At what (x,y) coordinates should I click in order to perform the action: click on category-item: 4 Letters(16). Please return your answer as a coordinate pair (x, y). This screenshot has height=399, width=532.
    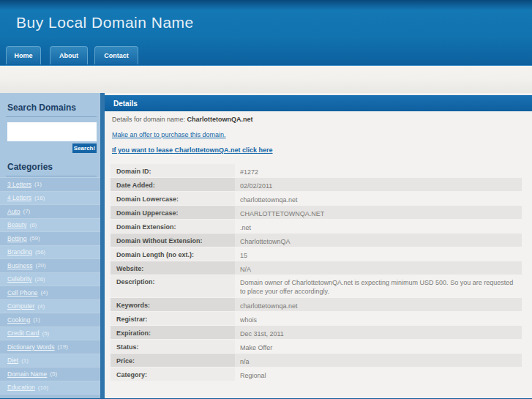
    Looking at the image, I should click on (50, 198).